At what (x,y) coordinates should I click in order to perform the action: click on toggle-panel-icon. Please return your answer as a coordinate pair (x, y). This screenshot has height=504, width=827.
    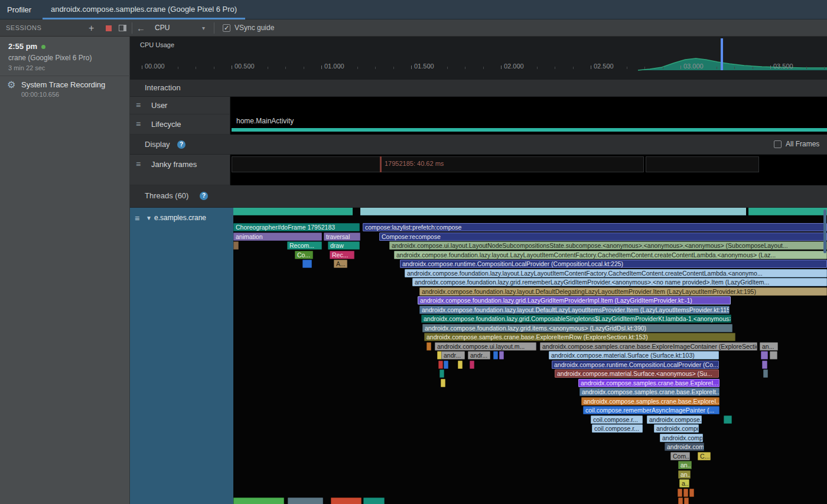
    Looking at the image, I should click on (123, 28).